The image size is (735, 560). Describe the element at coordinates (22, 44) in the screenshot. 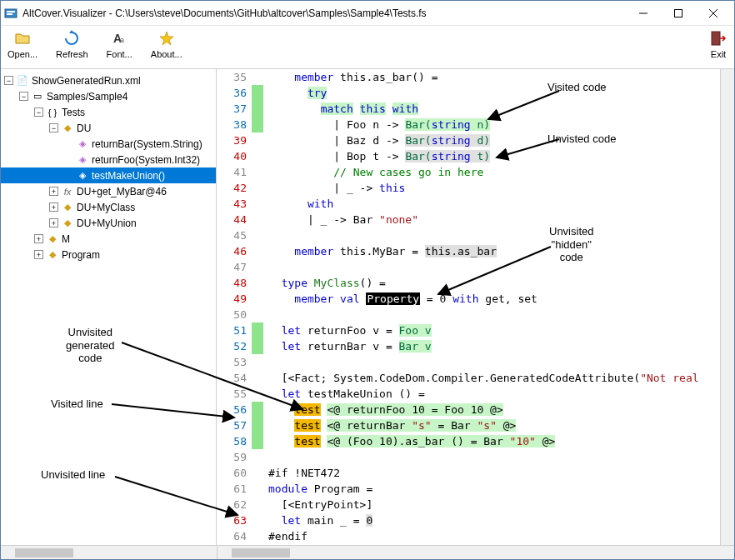

I see `open-button: Open...` at that location.